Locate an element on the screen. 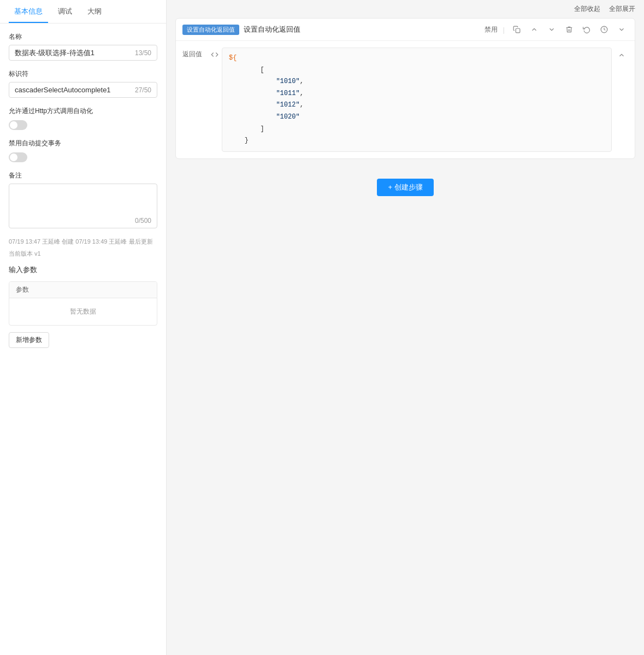  name-field-group: 名称 13/50 is located at coordinates (83, 46).